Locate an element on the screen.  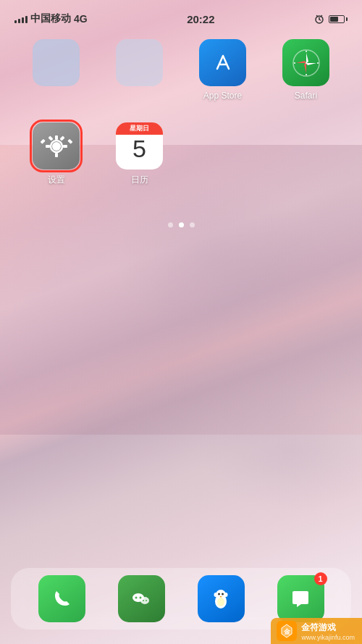
alarm-icon is located at coordinates (319, 19).